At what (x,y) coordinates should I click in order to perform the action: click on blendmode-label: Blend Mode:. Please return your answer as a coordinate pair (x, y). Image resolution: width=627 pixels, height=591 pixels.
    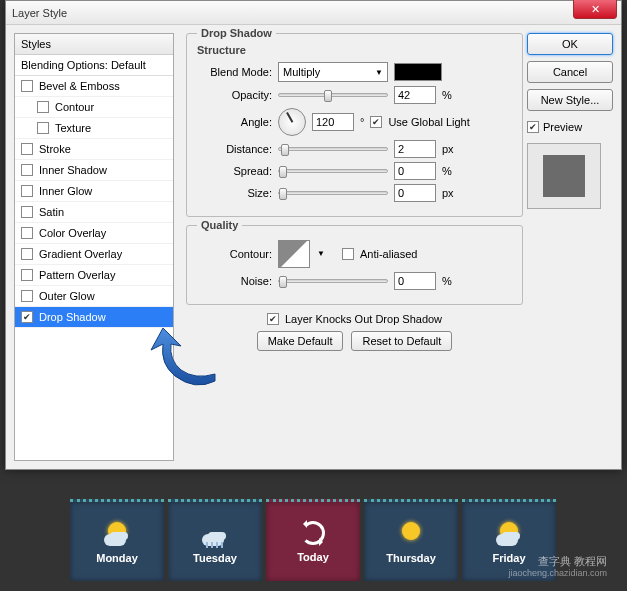
    Looking at the image, I should click on (234, 72).